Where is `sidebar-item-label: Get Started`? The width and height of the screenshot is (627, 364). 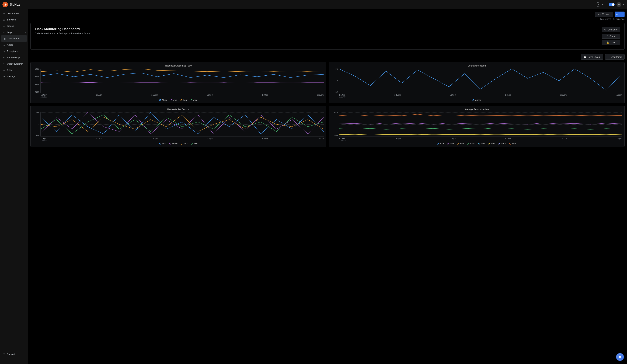 sidebar-item-label: Get Started is located at coordinates (13, 13).